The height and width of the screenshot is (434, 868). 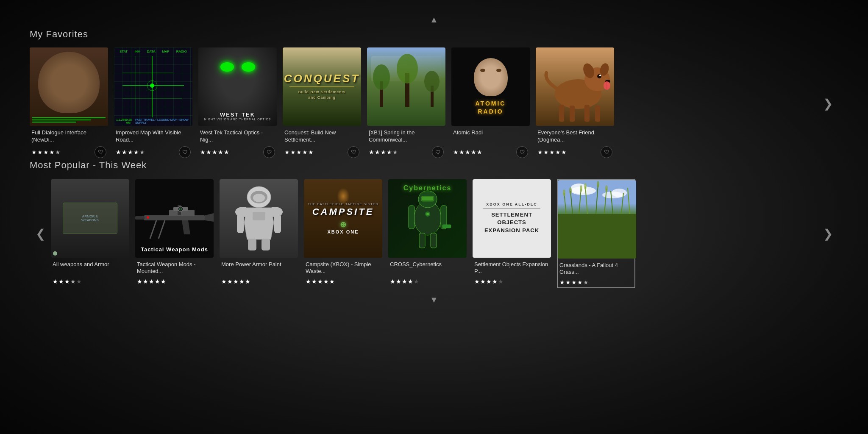 What do you see at coordinates (574, 282) in the screenshot?
I see `stars-grasslands: ★ ★ ★ ★ ★` at bounding box center [574, 282].